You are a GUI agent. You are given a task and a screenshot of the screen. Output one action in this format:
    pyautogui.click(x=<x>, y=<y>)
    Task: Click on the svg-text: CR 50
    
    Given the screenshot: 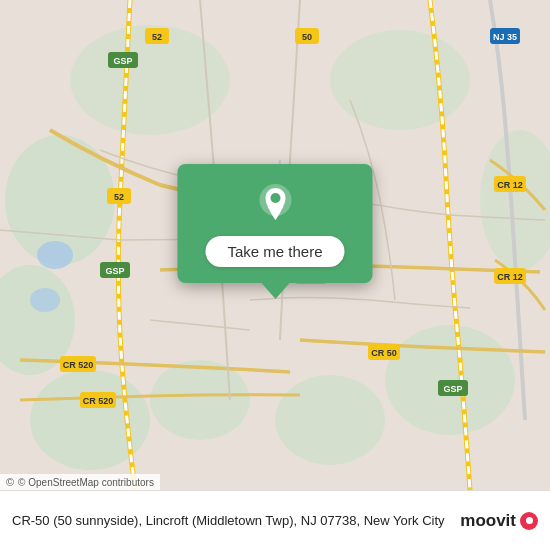 What is the action you would take?
    pyautogui.click(x=384, y=353)
    